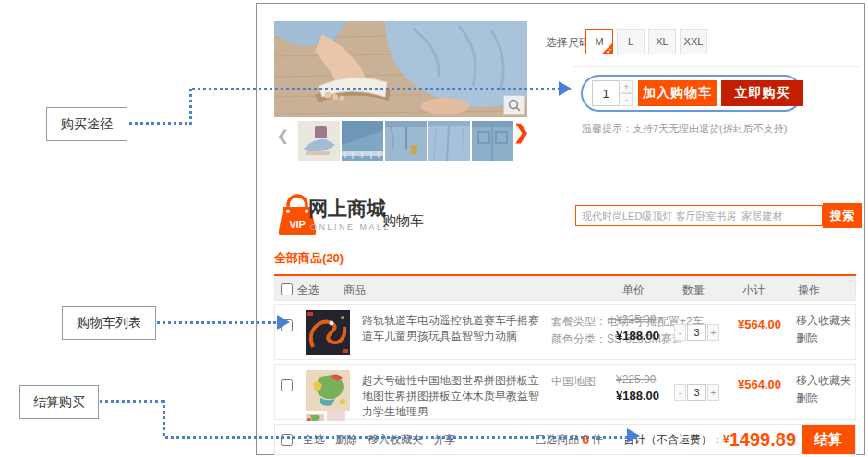 Image resolution: width=868 pixels, height=457 pixels. Describe the element at coordinates (522, 132) in the screenshot. I see `next-thumbnails-icon: ❯` at that location.